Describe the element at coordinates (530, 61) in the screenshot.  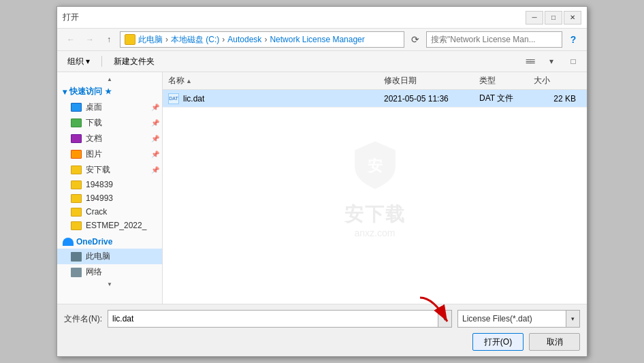
I see `view-button-1: ≡≡` at that location.